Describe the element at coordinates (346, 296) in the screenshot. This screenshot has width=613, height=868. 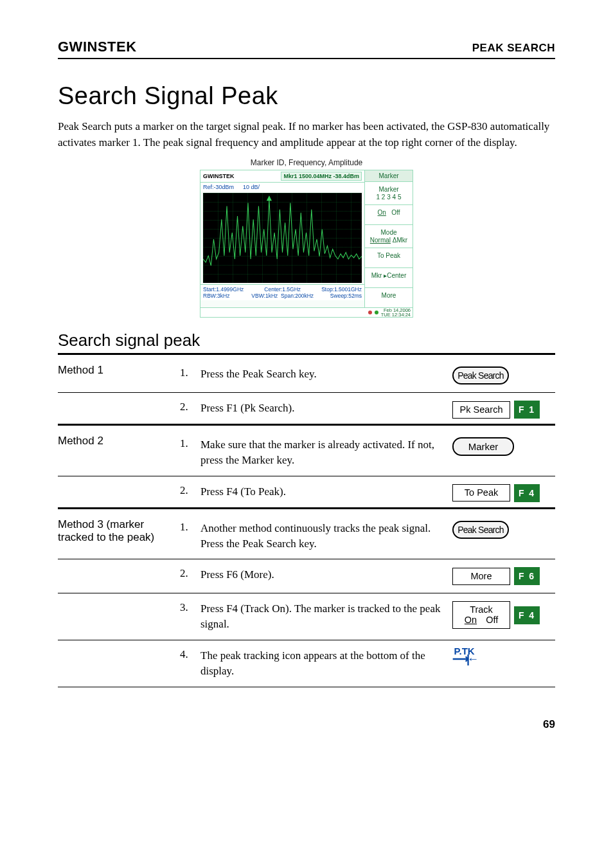
I see `sweep-time: Sweep:52ms` at that location.